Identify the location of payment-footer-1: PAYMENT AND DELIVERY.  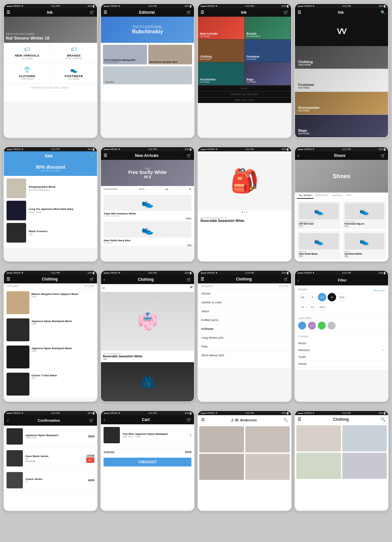
(50, 88).